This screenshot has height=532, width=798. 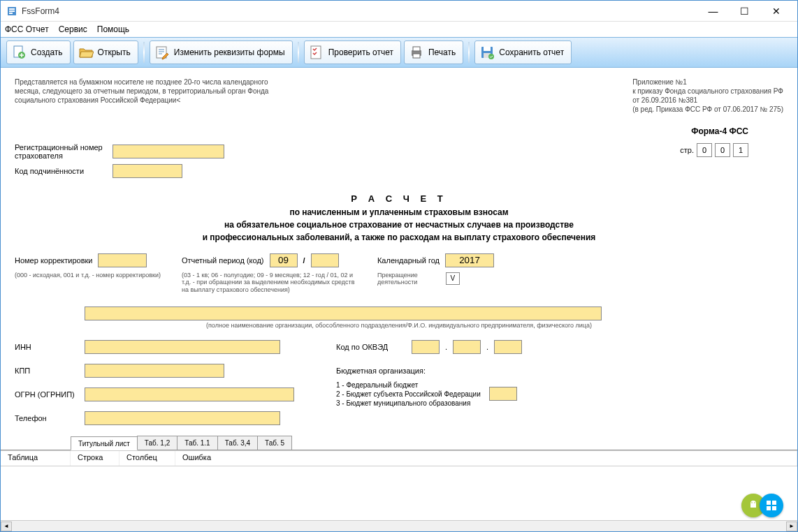 I want to click on period-row: Номер корректировки (000 - исходная, 001…, so click(x=399, y=274).